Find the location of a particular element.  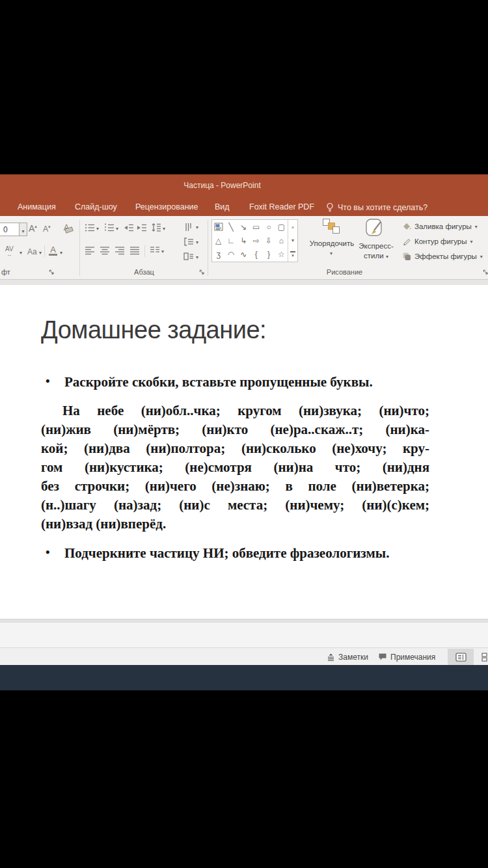

more-bar-icon is located at coordinates (293, 252).